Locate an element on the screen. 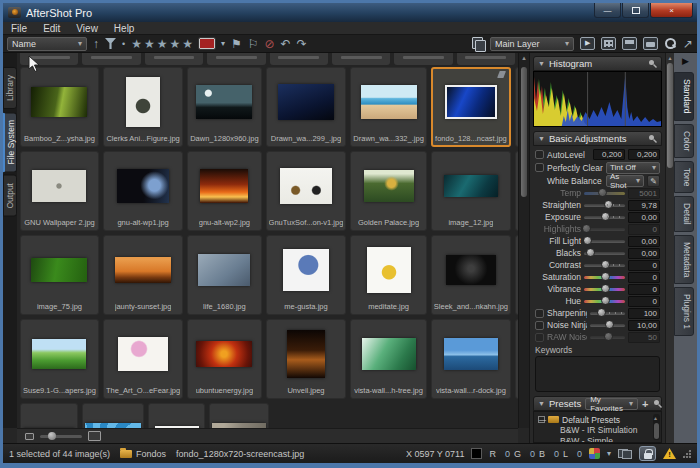 Image resolution: width=700 pixels, height=468 pixels. layer-select: Main Layer▾ is located at coordinates (532, 44).